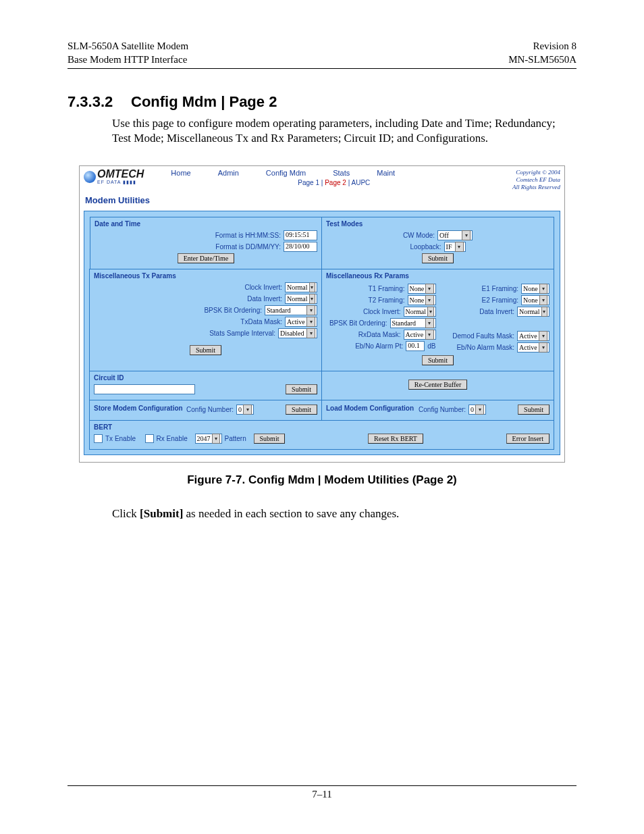  Describe the element at coordinates (437, 361) in the screenshot. I see `rx-submit-button: Submit` at that location.